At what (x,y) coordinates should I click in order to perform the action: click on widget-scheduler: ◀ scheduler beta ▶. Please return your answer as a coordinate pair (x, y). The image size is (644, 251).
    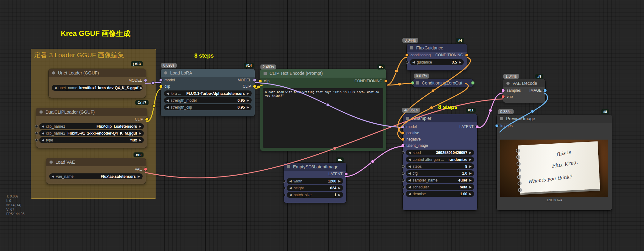
    Looking at the image, I should click on (440, 187).